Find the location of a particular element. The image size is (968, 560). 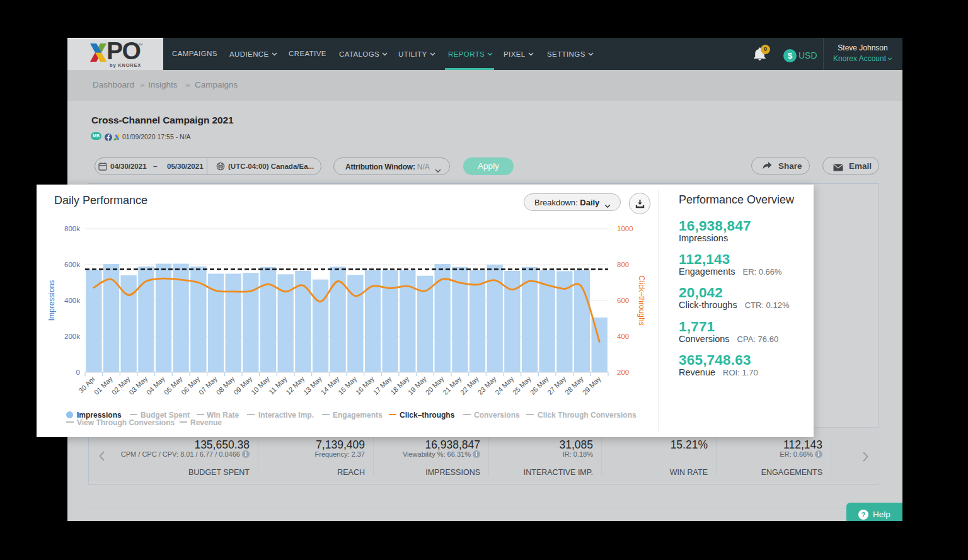

svg-text: 200k is located at coordinates (72, 336).